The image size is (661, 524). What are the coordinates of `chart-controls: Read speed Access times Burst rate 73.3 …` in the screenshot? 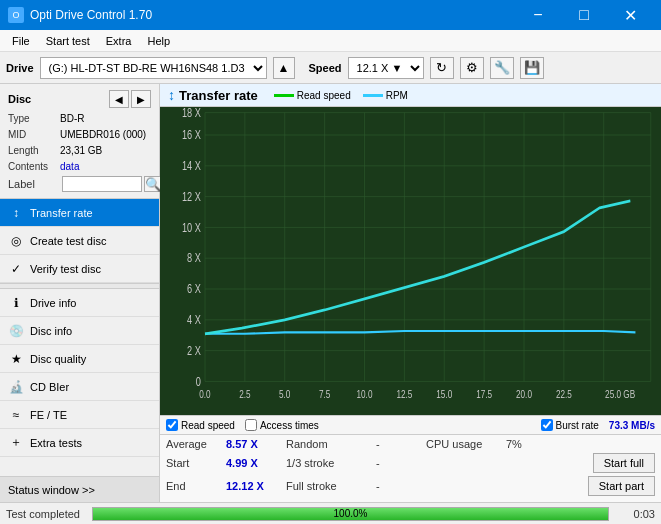 It's located at (410, 424).